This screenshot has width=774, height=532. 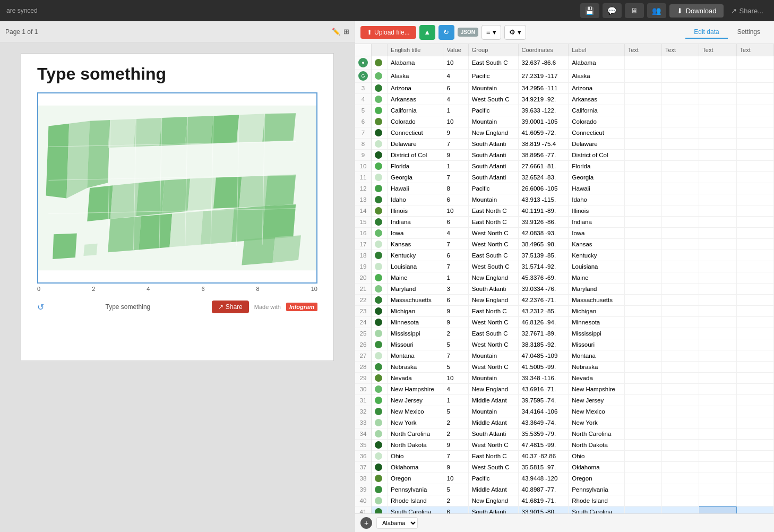 What do you see at coordinates (749, 32) in the screenshot?
I see `tab-settings: Settings` at bounding box center [749, 32].